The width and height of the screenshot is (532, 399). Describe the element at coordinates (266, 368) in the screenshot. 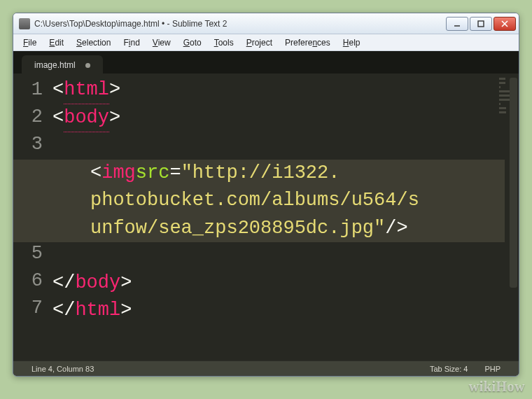

I see `statusbar: Line 4, Column 83 Tab Size: 4 PHP` at that location.